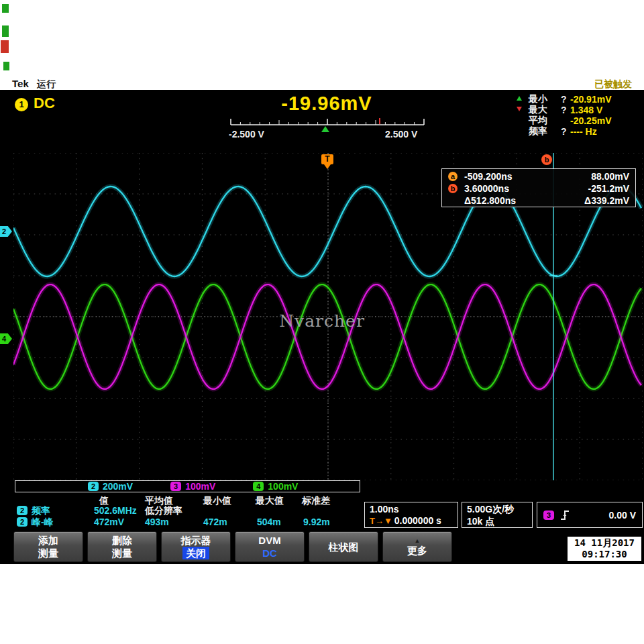 Image resolution: width=644 pixels, height=644 pixels. Describe the element at coordinates (22, 522) in the screenshot. I see `measure-row2-channel-badge: 2` at that location.